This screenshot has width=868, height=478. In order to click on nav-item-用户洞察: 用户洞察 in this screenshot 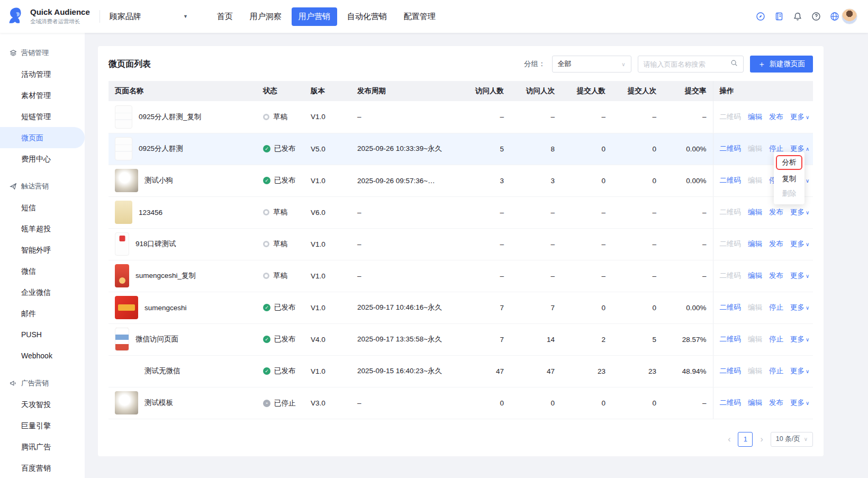, I will do `click(266, 17)`.